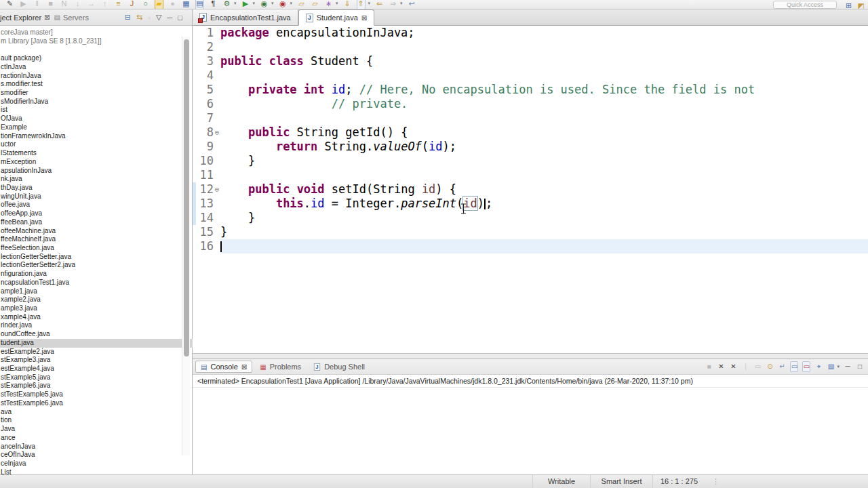 Image resolution: width=868 pixels, height=488 pixels. I want to click on status-drag-handle: ⋮, so click(713, 481).